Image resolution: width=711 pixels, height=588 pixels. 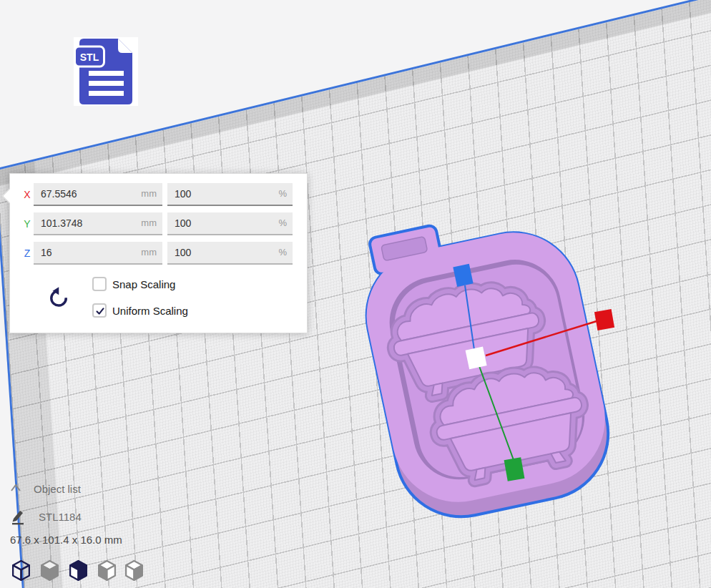 I want to click on scale-z-percent-unit: %, so click(x=283, y=253).